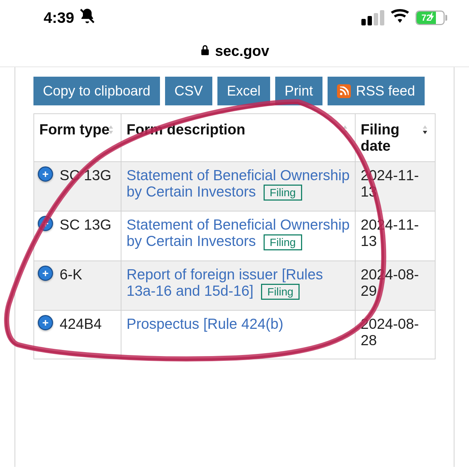 The height and width of the screenshot is (476, 469). Describe the element at coordinates (432, 18) in the screenshot. I see `charging-bolt-icon` at that location.